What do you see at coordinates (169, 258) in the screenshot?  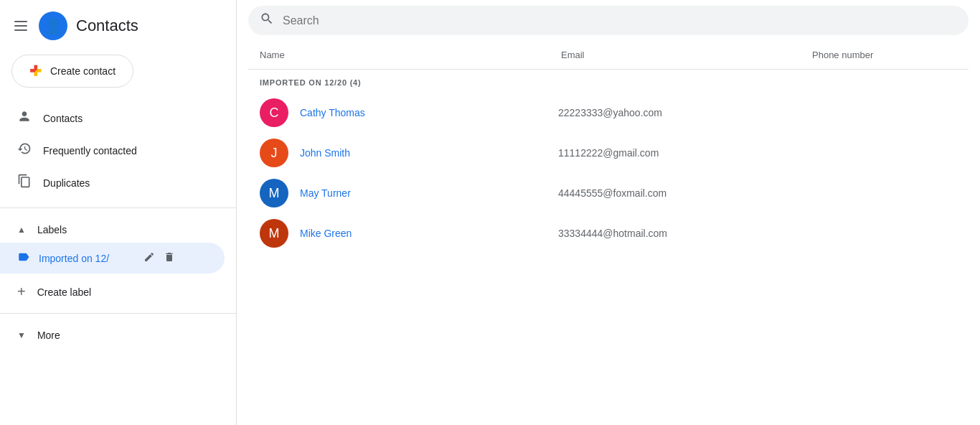 I see `delete-label-button` at bounding box center [169, 258].